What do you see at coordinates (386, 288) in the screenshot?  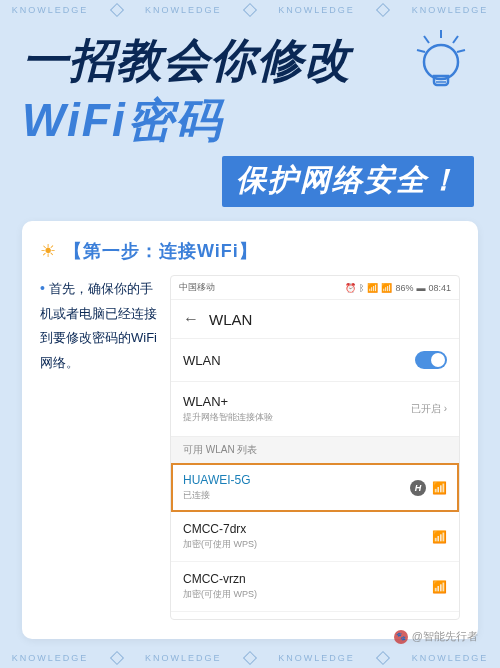 I see `signal-icon: 📶` at bounding box center [386, 288].